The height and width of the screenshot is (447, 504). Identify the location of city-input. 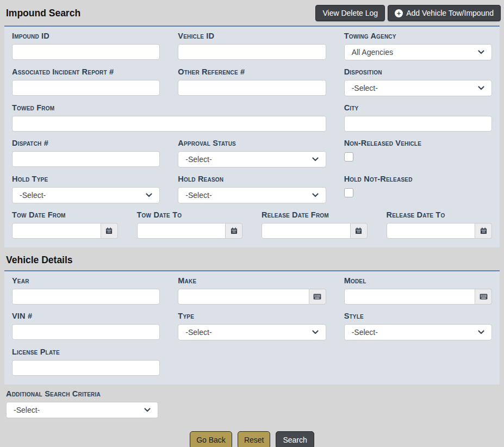
(418, 124).